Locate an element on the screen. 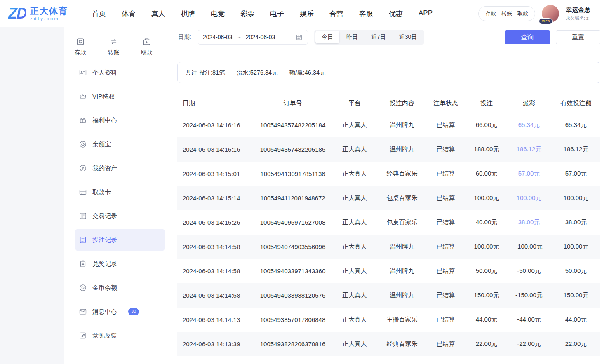 The image size is (602, 364). vip-level-badge: VIP3 is located at coordinates (546, 21).